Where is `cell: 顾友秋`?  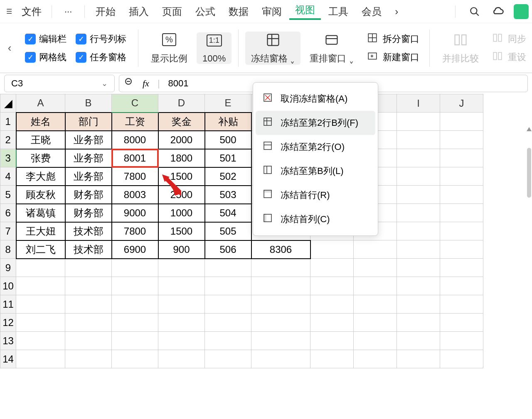 cell: 顾友秋 is located at coordinates (41, 195).